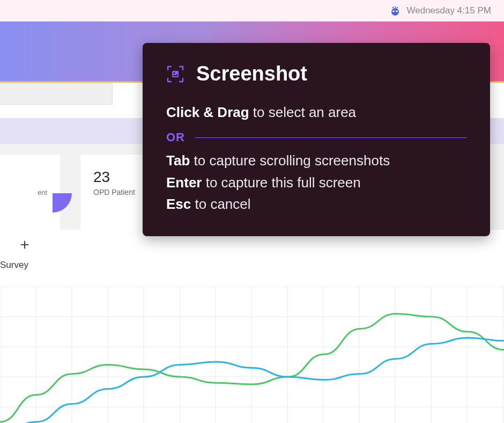 The height and width of the screenshot is (423, 504). What do you see at coordinates (316, 112) in the screenshot?
I see `overlay-instruction-clickdrag: Click & Drag to select an area` at bounding box center [316, 112].